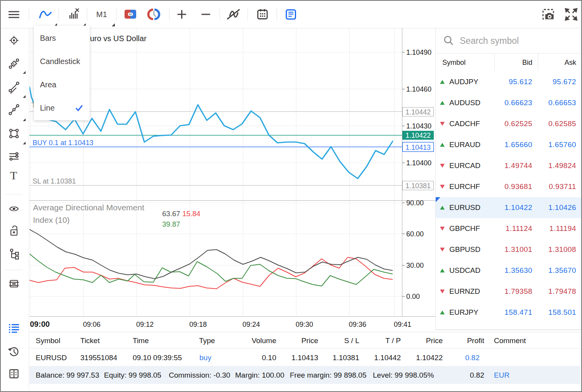 This screenshot has height=392, width=582. Describe the element at coordinates (419, 126) in the screenshot. I see `svg-text: 1.10430` at that location.